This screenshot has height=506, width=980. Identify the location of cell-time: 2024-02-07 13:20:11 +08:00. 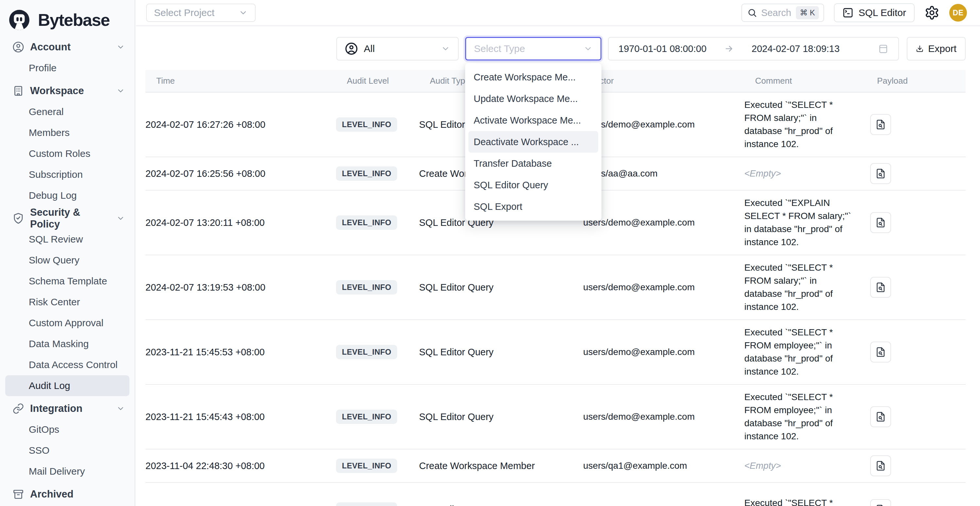
(240, 223).